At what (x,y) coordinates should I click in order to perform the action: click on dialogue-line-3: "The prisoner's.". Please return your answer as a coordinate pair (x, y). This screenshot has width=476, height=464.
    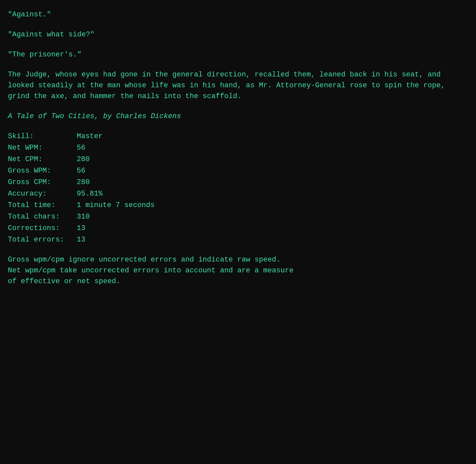
    Looking at the image, I should click on (238, 54).